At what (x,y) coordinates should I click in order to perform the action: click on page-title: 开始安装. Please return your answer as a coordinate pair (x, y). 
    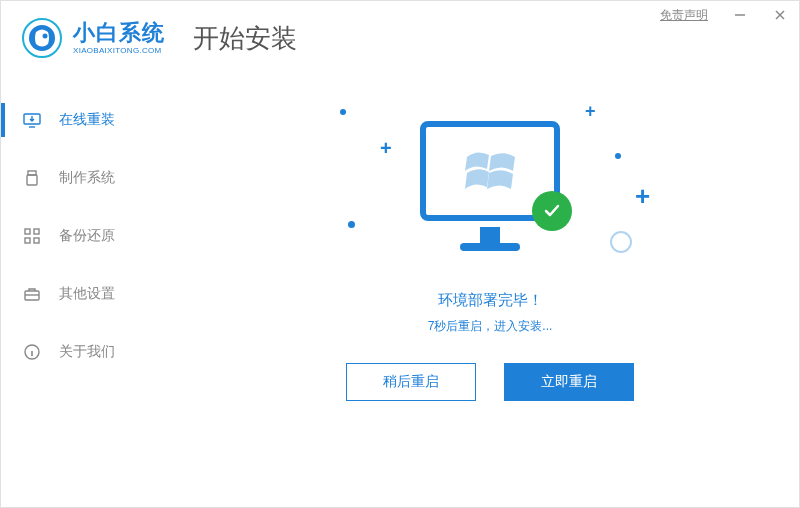
    Looking at the image, I should click on (245, 38).